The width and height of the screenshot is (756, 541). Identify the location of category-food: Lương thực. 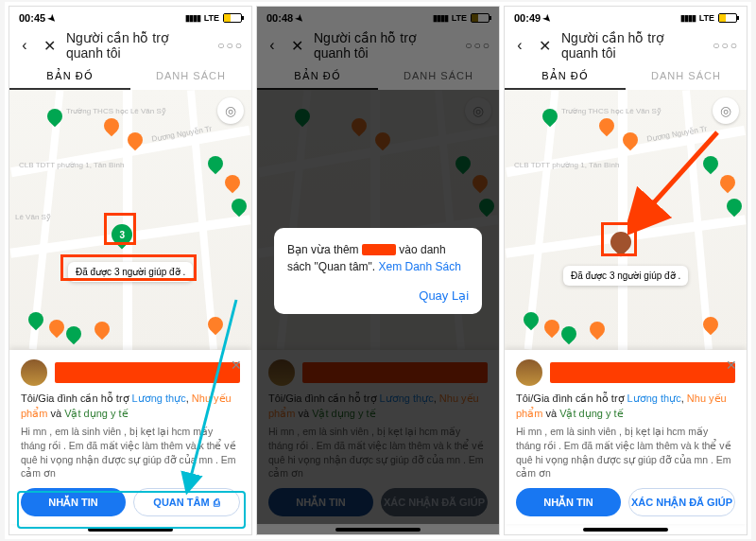
(159, 398).